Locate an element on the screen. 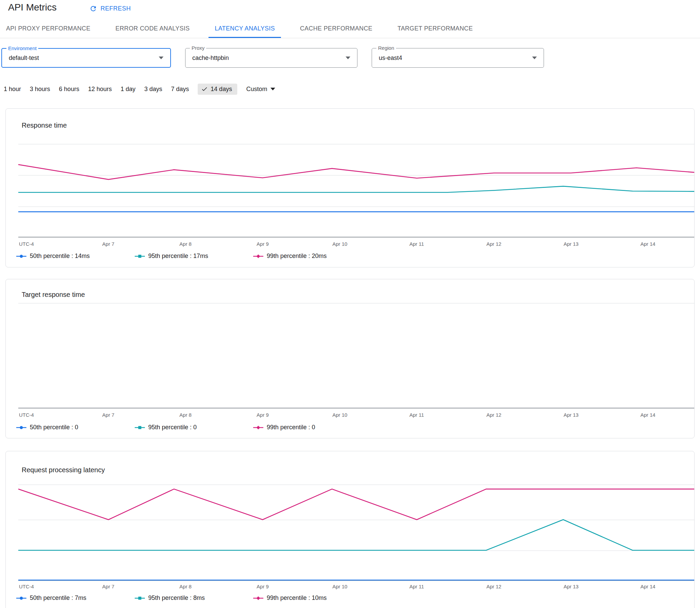 This screenshot has width=700, height=608. time-range-option: 1 day is located at coordinates (128, 89).